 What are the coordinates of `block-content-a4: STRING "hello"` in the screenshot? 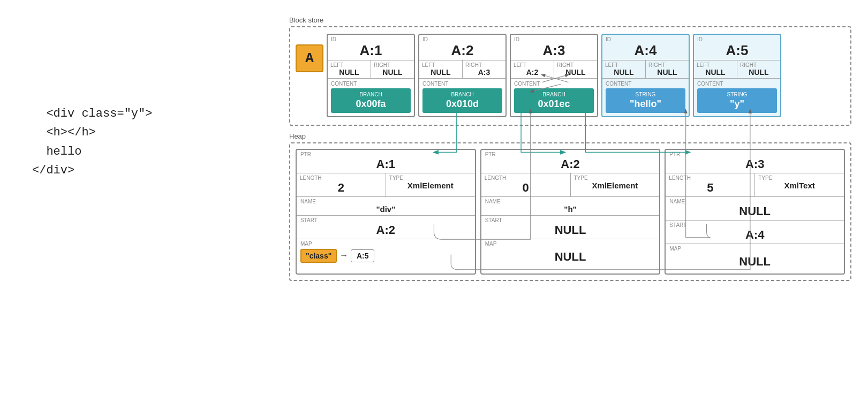 It's located at (646, 101).